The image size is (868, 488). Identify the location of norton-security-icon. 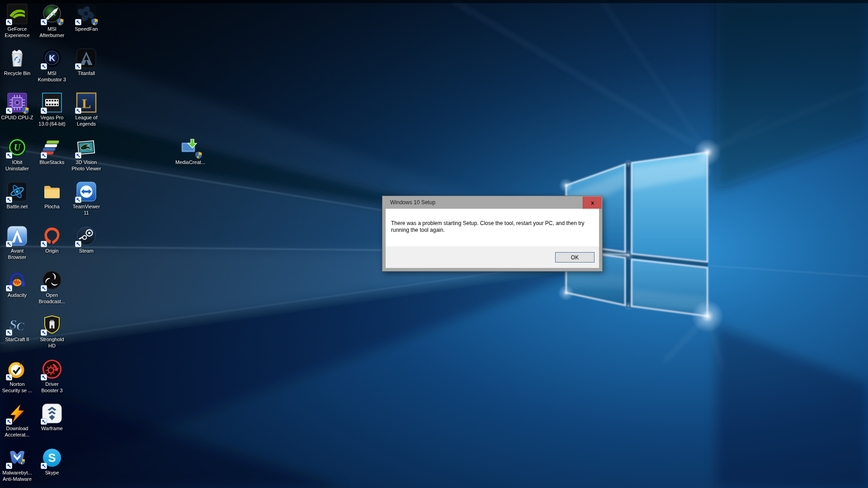
(17, 369).